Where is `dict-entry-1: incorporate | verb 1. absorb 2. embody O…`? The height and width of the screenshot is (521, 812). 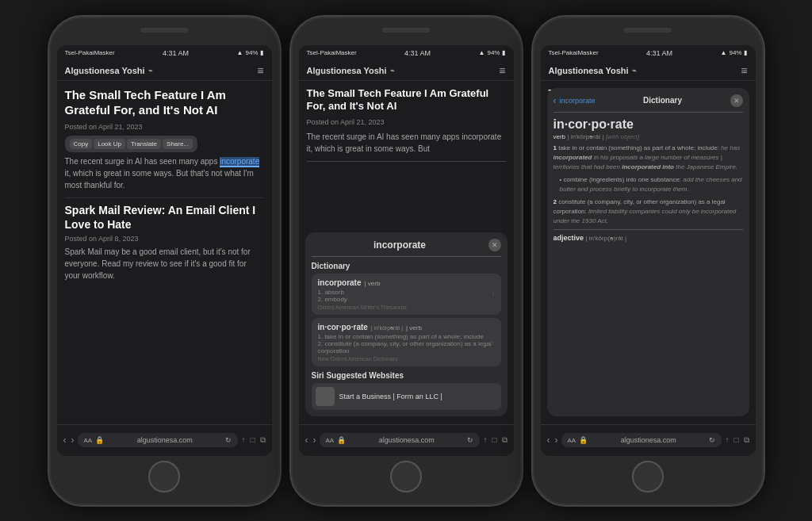
dict-entry-1: incorporate | verb 1. absorb 2. embody O… is located at coordinates (406, 294).